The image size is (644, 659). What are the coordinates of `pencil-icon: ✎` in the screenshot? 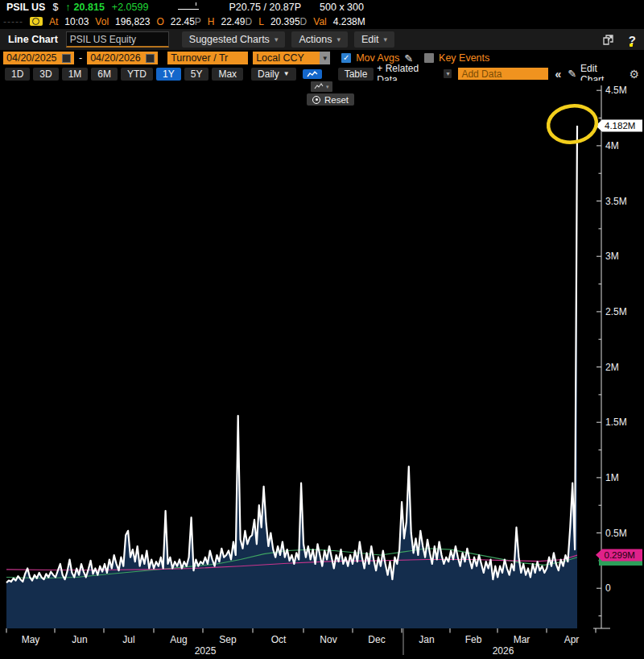 It's located at (572, 74).